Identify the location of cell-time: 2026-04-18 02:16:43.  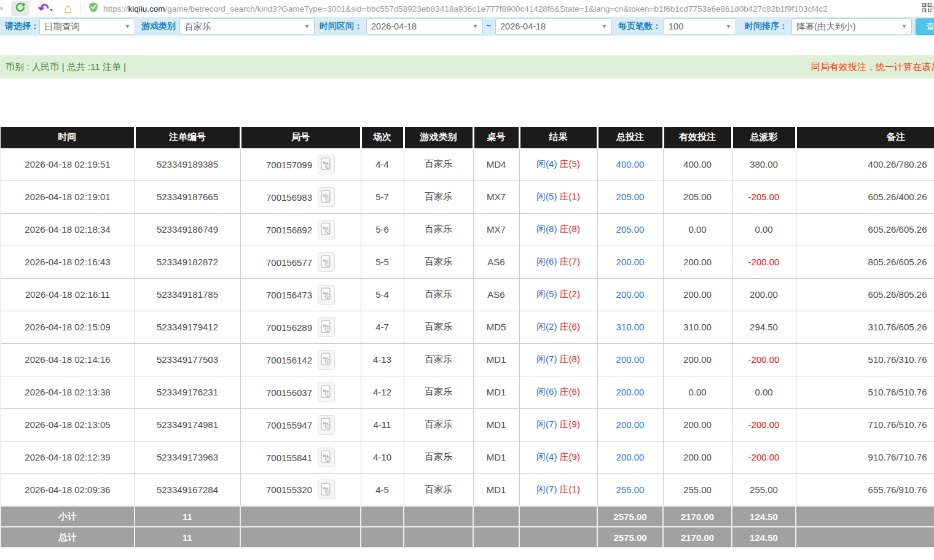
(68, 262).